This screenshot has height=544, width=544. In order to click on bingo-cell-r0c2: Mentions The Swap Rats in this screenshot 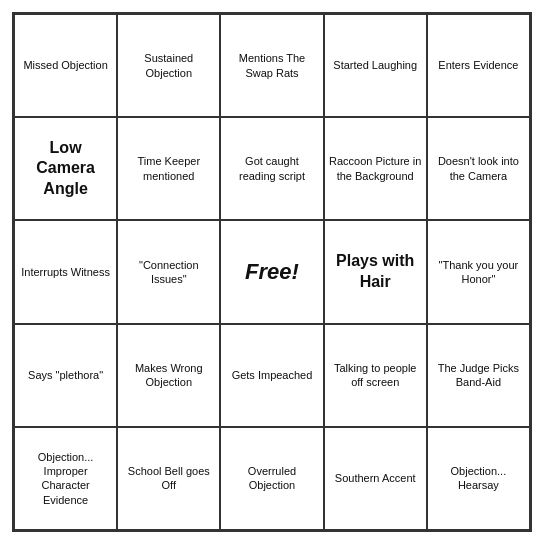, I will do `click(272, 66)`.